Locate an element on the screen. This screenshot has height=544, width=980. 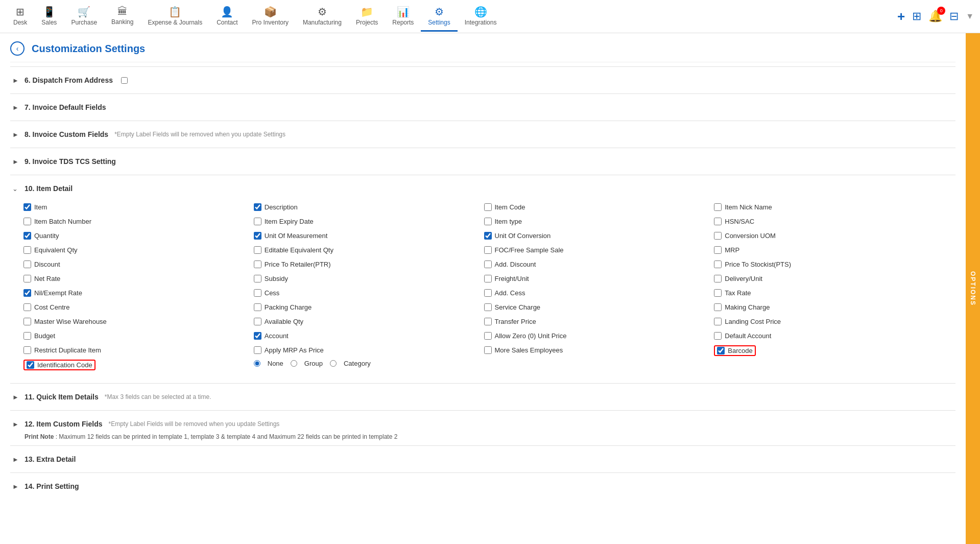
service-charge-label: Service Charge is located at coordinates (518, 308).